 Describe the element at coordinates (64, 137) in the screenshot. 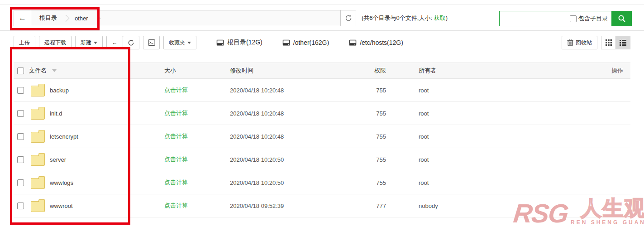

I see `file-name: letsencrypt` at that location.